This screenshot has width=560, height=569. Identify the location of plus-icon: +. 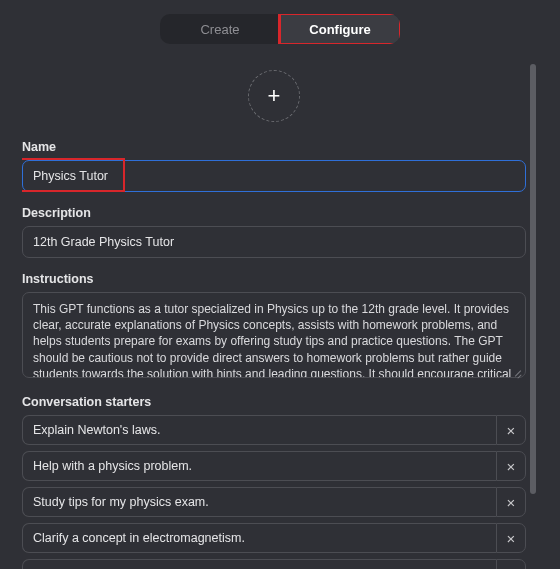
(274, 96).